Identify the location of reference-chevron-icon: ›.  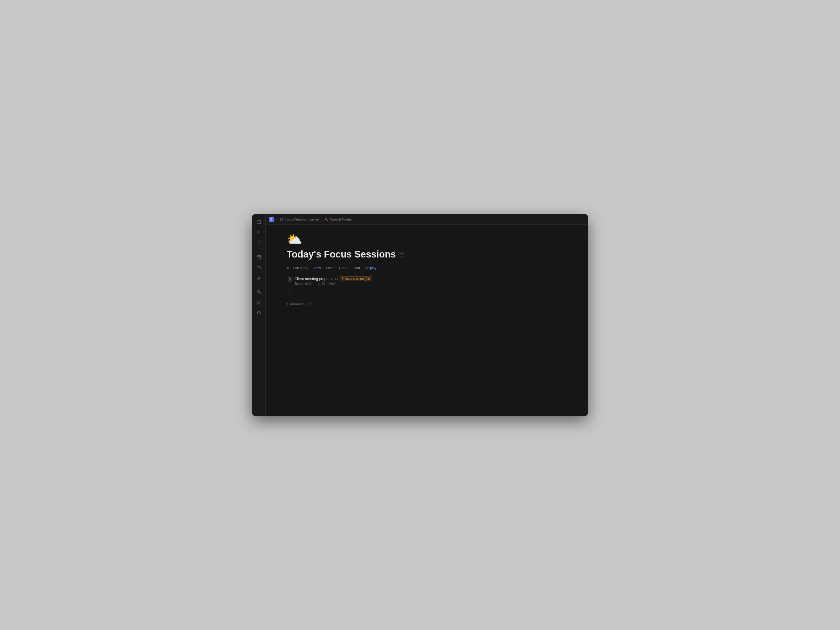
(307, 304).